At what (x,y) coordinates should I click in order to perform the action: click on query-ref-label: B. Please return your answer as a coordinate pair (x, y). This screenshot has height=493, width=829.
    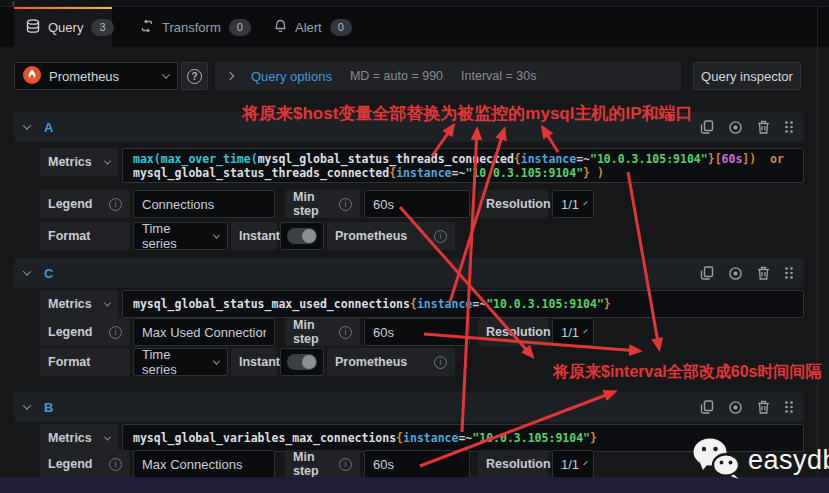
    Looking at the image, I should click on (48, 408).